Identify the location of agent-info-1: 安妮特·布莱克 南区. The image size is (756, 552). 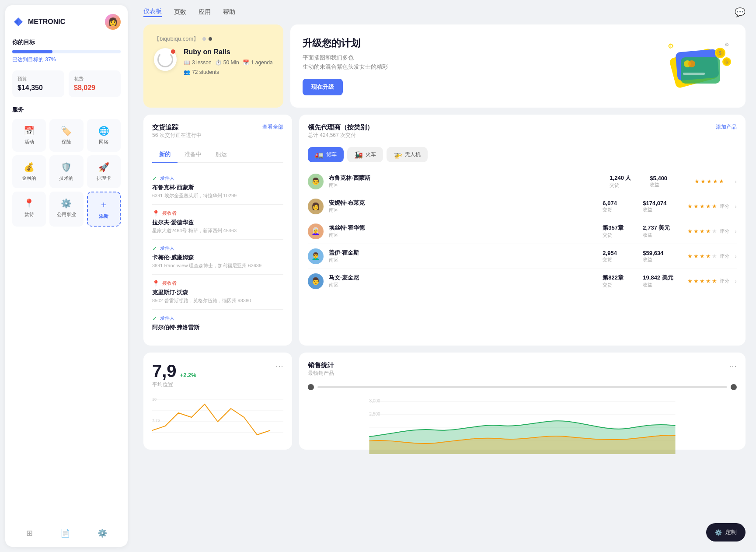
(463, 206).